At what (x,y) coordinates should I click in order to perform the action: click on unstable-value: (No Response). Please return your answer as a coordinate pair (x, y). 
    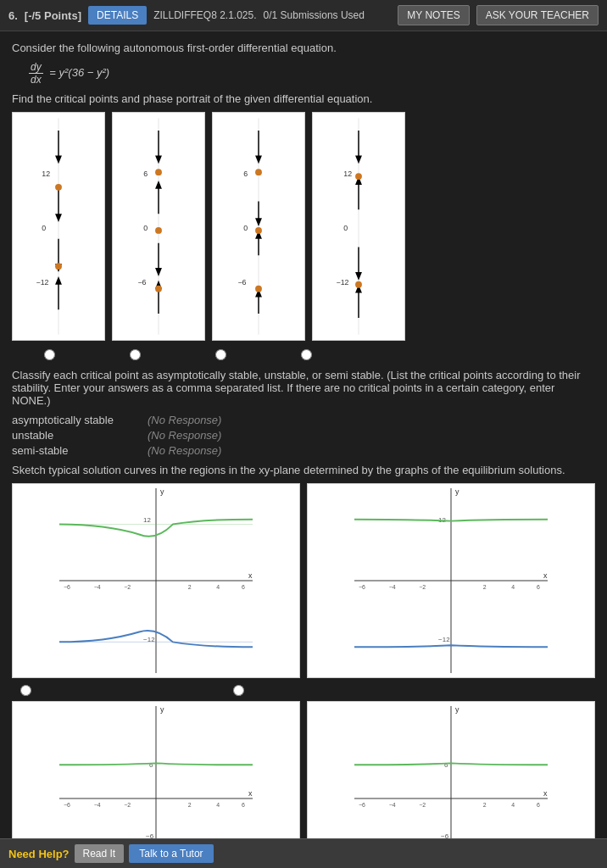
    Looking at the image, I should click on (185, 436).